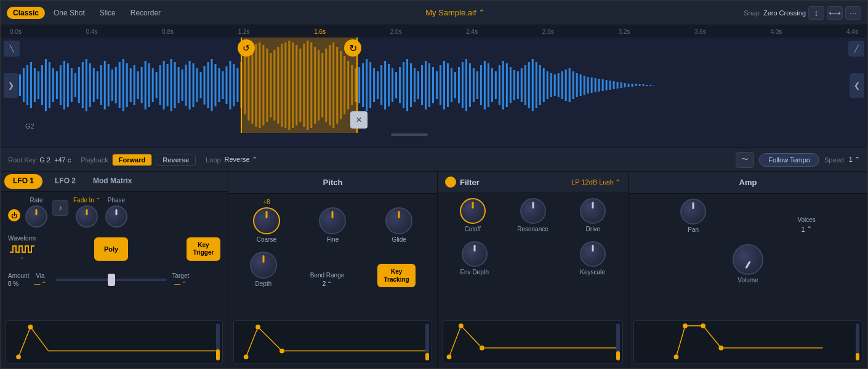 Image resolution: width=868 pixels, height=369 pixels. I want to click on mode-oneshot-btn: One Shot, so click(69, 13).